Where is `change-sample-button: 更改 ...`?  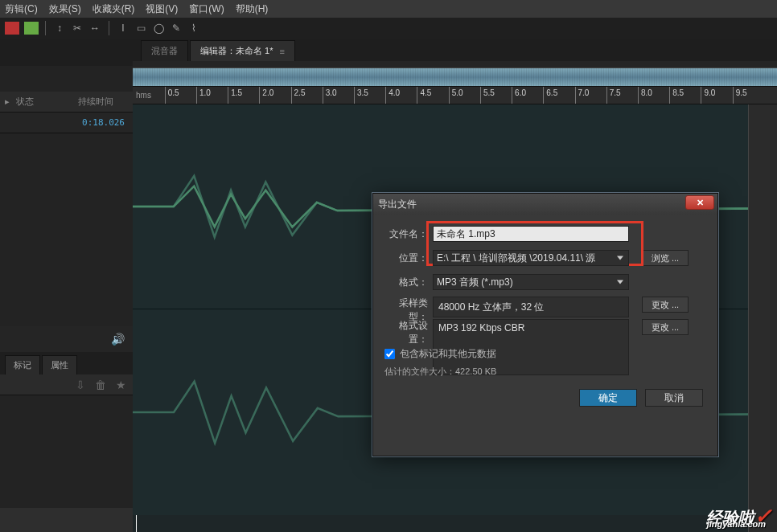
change-sample-button: 更改 ... is located at coordinates (665, 305).